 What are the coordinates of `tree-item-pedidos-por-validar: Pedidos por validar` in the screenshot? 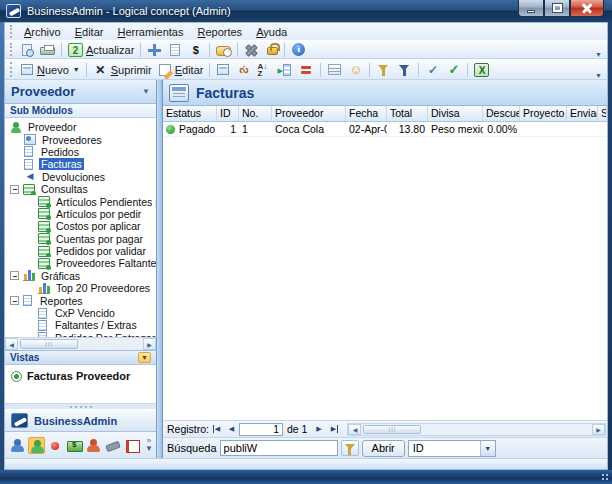 It's located at (80, 251).